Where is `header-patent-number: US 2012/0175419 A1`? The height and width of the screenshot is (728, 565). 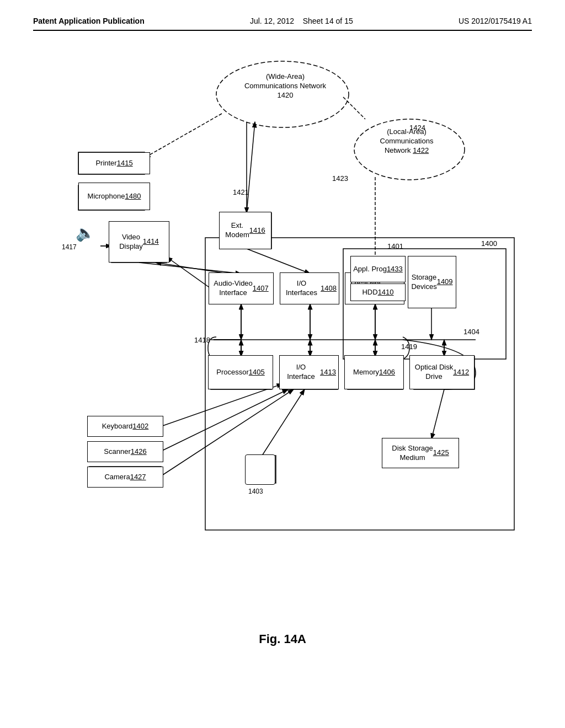
header-patent-number: US 2012/0175419 A1 is located at coordinates (495, 21).